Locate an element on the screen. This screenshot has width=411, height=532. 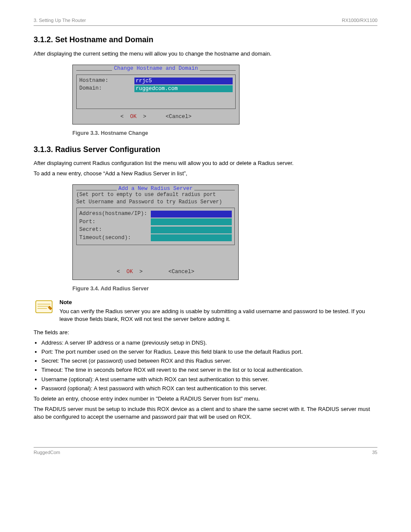
section-title-hostname: 3.1.2. Set Hostname and Domain is located at coordinates (206, 40).